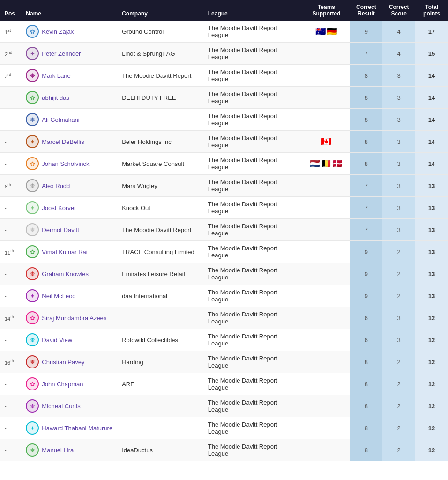  What do you see at coordinates (224, 384) in the screenshot?
I see `table-row: -✿John ChapmanAREThe Moodie Davitt Repor…` at bounding box center [224, 384].